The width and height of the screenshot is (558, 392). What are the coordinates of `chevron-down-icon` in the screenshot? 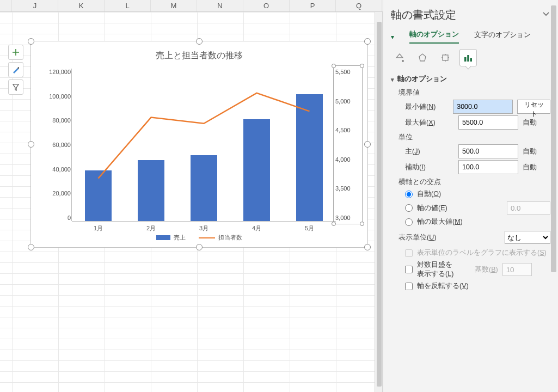 It's located at (393, 79).